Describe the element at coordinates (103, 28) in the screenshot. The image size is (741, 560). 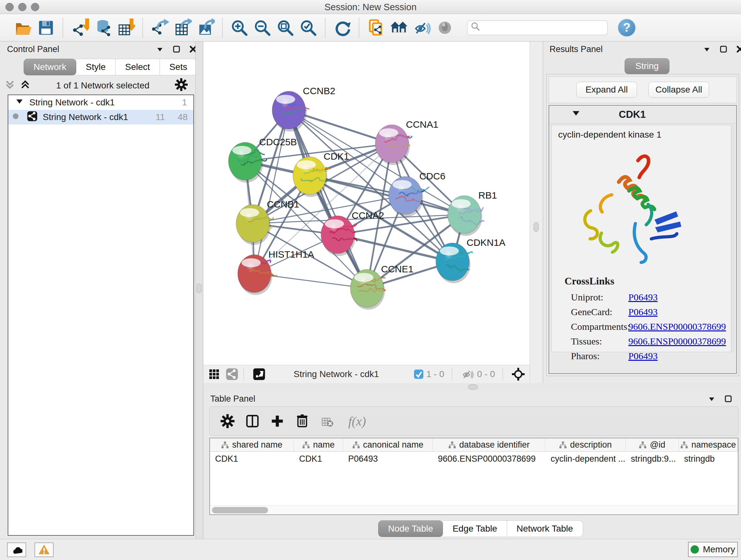
I see `import-database-button` at that location.